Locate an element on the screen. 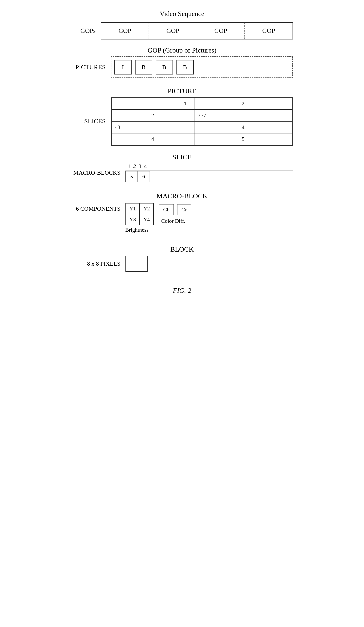 This screenshot has height=627, width=364. slice-cell: / 3 is located at coordinates (153, 127).